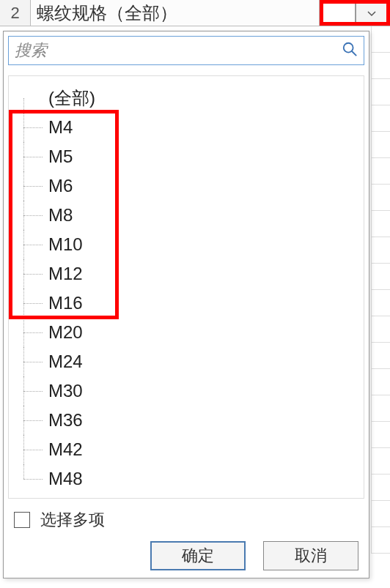 This screenshot has width=390, height=588. Describe the element at coordinates (186, 245) in the screenshot. I see `tree-item: M10` at that location.